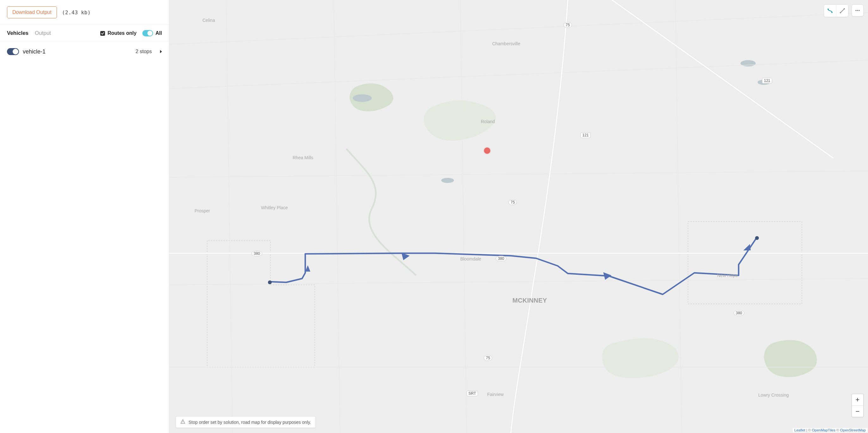  I want to click on banner-text: Stop order set by solution, road map for…, so click(250, 422).